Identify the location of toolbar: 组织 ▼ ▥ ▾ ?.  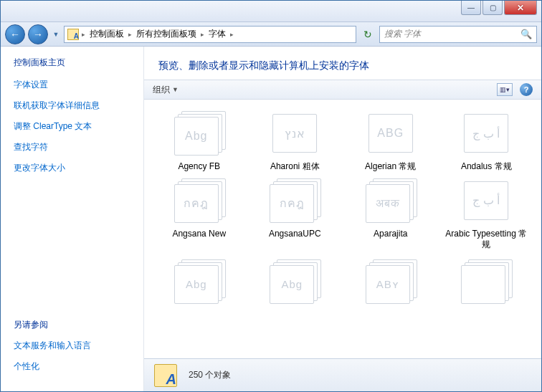
(343, 90).